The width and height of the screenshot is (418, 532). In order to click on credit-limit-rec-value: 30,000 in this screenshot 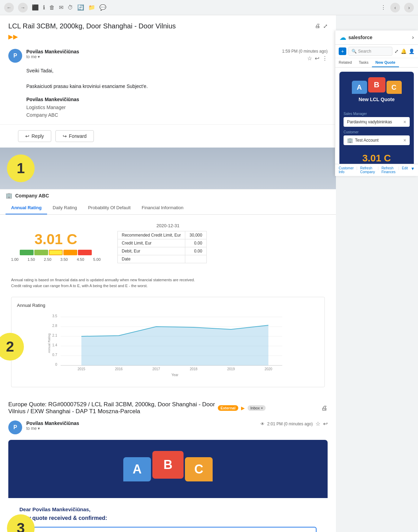, I will do `click(196, 236)`.